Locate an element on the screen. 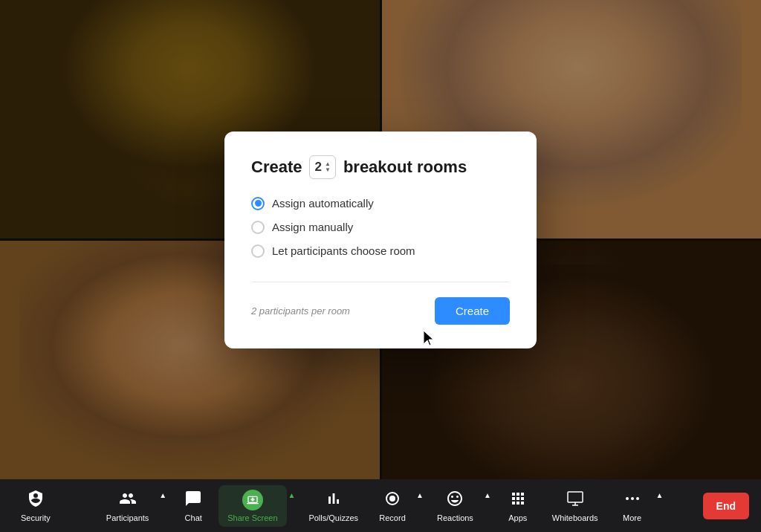 This screenshot has width=761, height=532. whiteboards-button: Whiteboards is located at coordinates (575, 506).